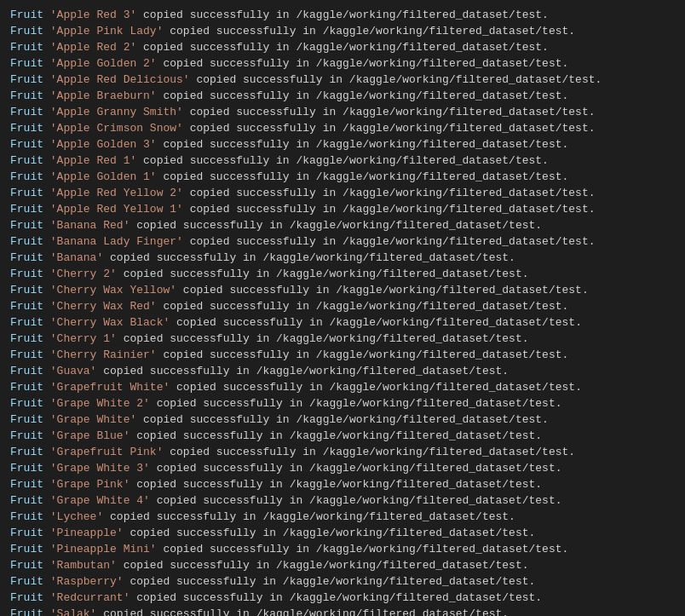  I want to click on log-line: Fruit 'Apple Braeburn' copied successful…, so click(342, 95).